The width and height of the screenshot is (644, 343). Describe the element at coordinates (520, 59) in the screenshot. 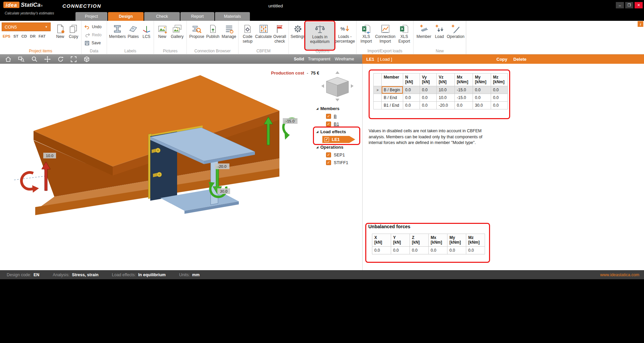

I see `delete-load-button: Delete` at that location.